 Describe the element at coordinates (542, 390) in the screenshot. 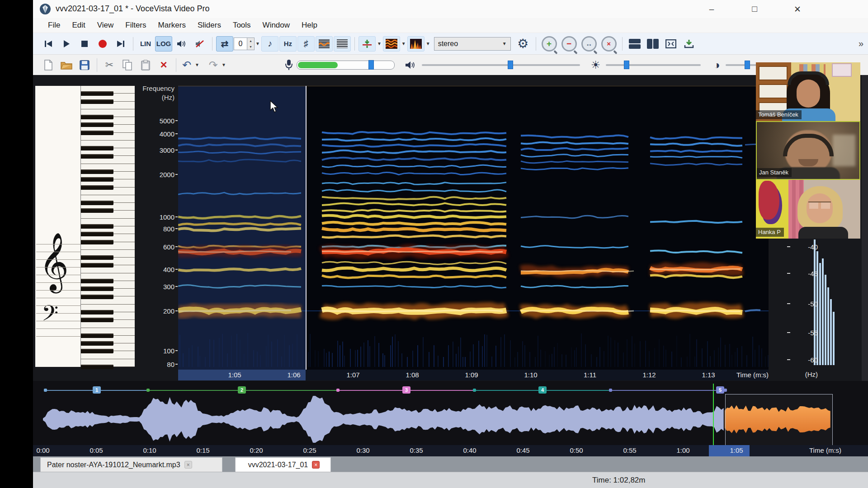

I see `marker-flag-4: 4` at that location.